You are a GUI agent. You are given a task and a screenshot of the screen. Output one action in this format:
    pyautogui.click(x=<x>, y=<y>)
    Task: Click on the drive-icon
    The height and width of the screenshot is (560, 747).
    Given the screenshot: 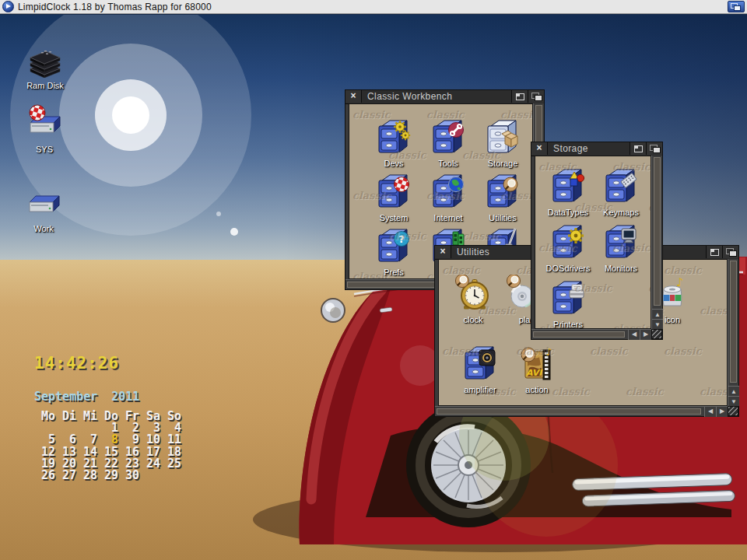 What is the action you would take?
    pyautogui.click(x=44, y=202)
    